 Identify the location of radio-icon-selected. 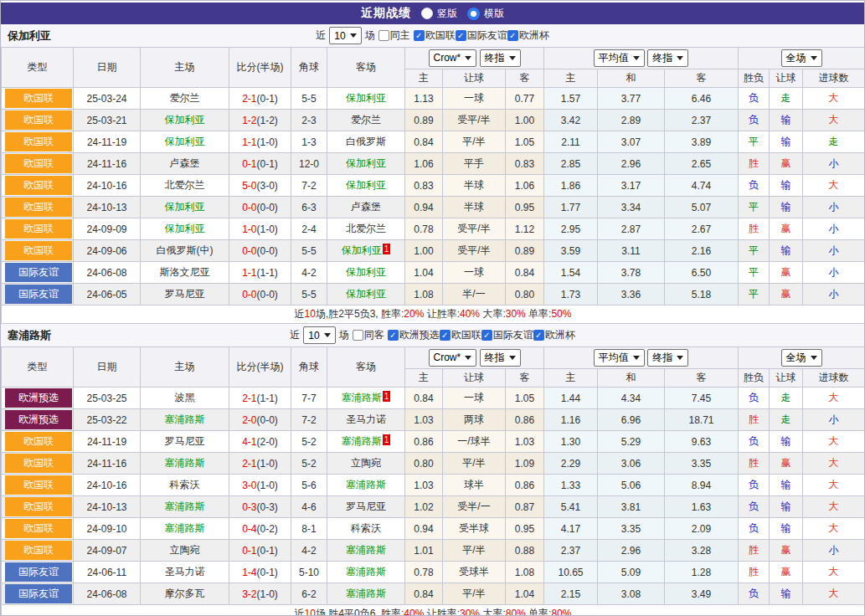
(474, 13).